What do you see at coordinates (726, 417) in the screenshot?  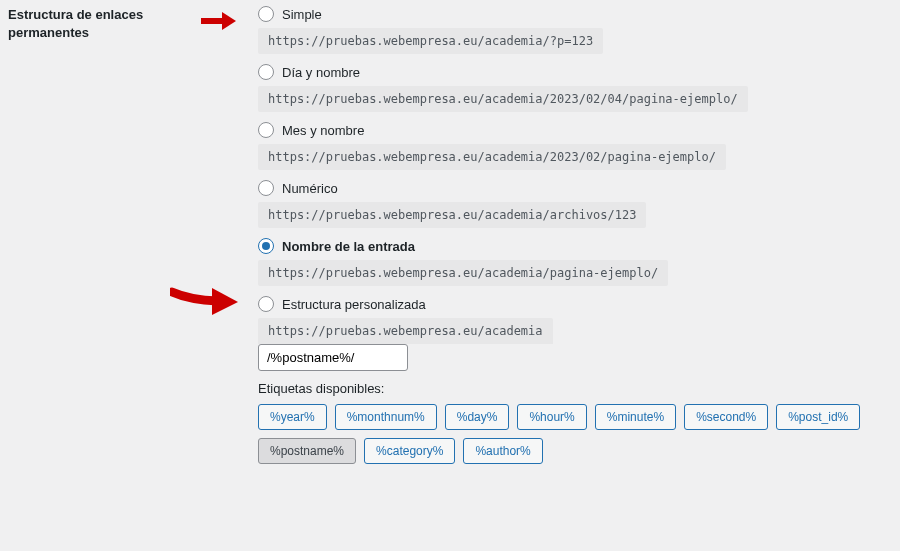 I see `tag-second: %second%` at bounding box center [726, 417].